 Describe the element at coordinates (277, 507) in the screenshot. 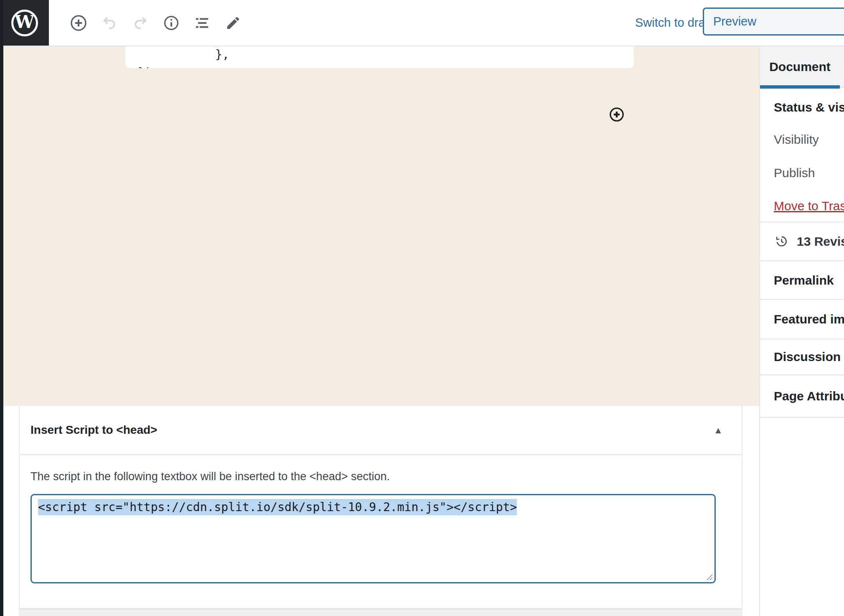

I see `selected-script-text: <script src="https://cdn.split.io/sdk/sp…` at that location.